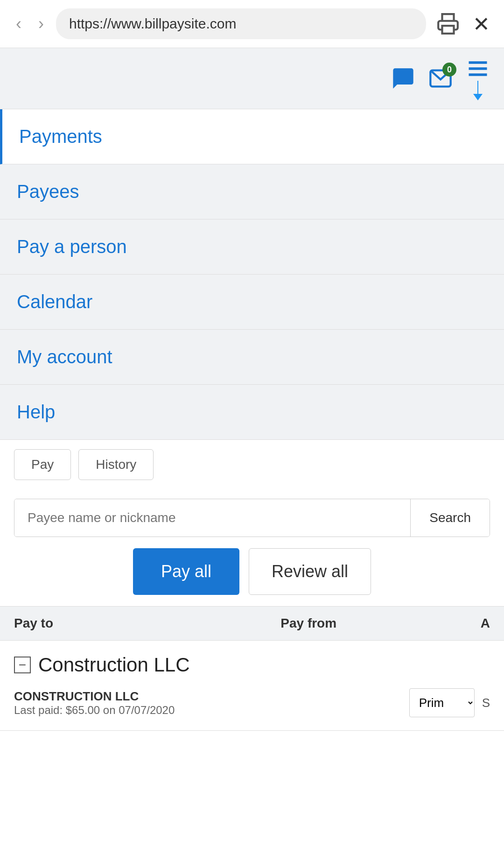  I want to click on menu-button-container, so click(478, 78).